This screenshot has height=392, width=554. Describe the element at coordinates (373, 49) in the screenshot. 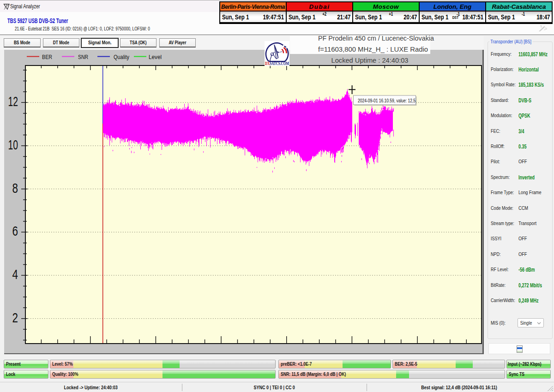

I see `svg-text:f=11603,800 MHz_H_ : LUXE Radi: f=11603,800 MHz_H_ : LUXE Radio` at that location.